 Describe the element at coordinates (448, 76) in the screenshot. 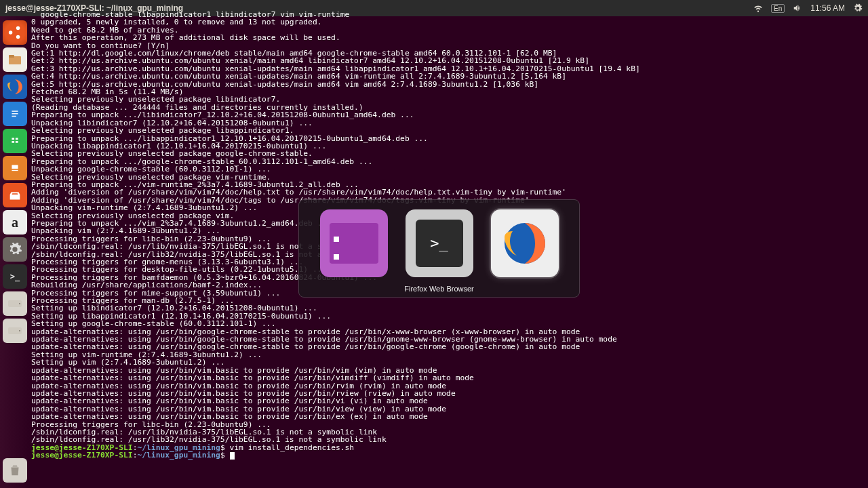

I see `terminal-line: Get:4 http://us.archive.ubuntu.com/ubunt…` at that location.